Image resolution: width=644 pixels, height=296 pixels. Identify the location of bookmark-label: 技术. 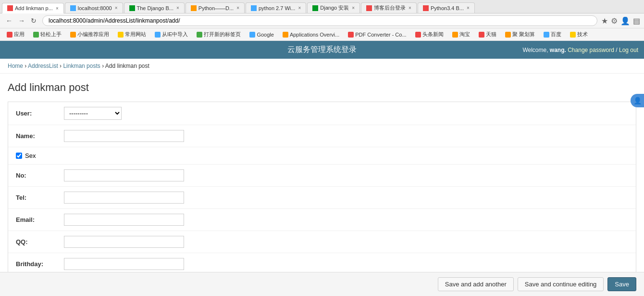
(582, 35).